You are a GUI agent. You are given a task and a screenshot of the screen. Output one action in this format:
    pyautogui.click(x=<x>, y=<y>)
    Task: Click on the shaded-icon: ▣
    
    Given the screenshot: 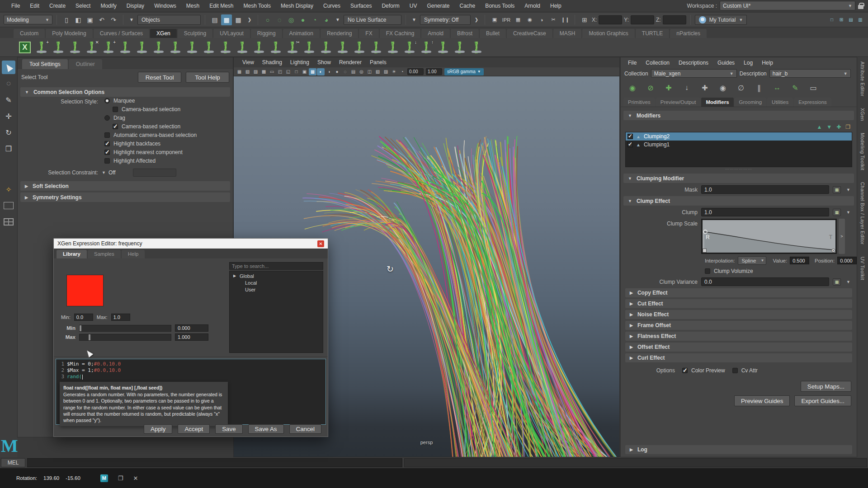 What is the action you would take?
    pyautogui.click(x=305, y=72)
    